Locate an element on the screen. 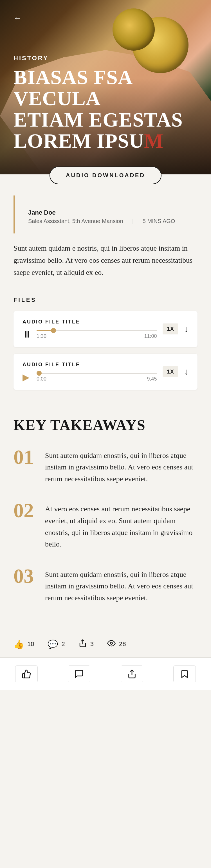 The image size is (211, 868). nav-bookmark-button is located at coordinates (185, 674).